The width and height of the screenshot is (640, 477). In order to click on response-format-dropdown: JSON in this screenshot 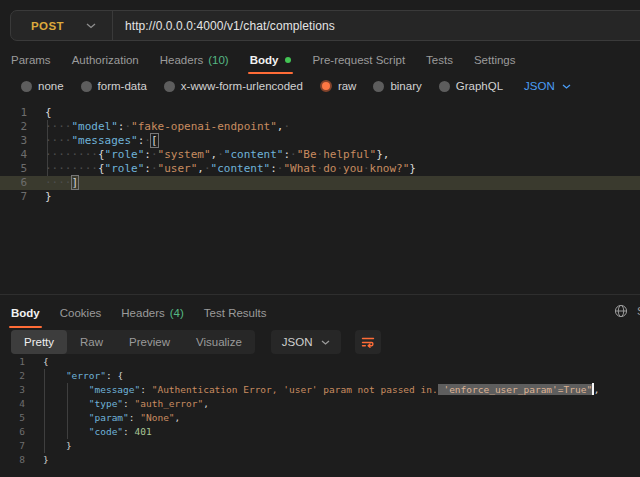, I will do `click(306, 342)`.